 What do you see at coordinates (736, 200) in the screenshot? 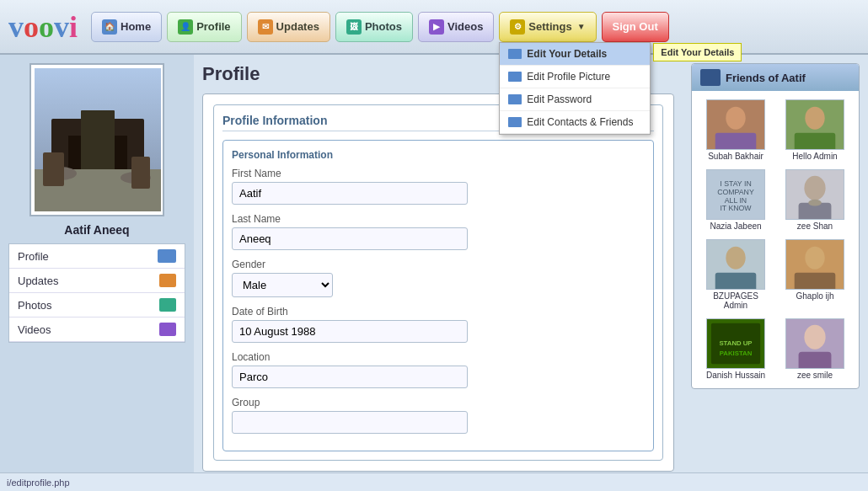
I see `friend-item-nazia: I STAY INCOMPANYALL INIT KNOW Nazia Jabe…` at bounding box center [736, 200].